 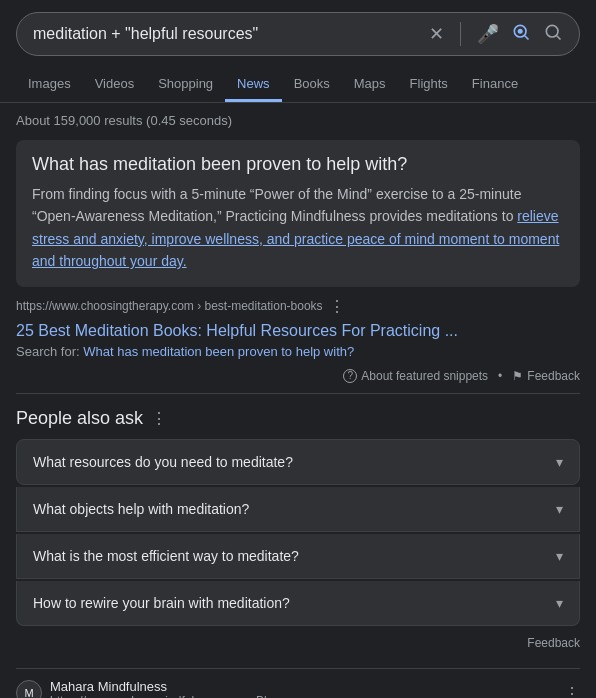 What do you see at coordinates (163, 462) in the screenshot?
I see `paa-question-1: What resources do you need to meditate?` at bounding box center [163, 462].